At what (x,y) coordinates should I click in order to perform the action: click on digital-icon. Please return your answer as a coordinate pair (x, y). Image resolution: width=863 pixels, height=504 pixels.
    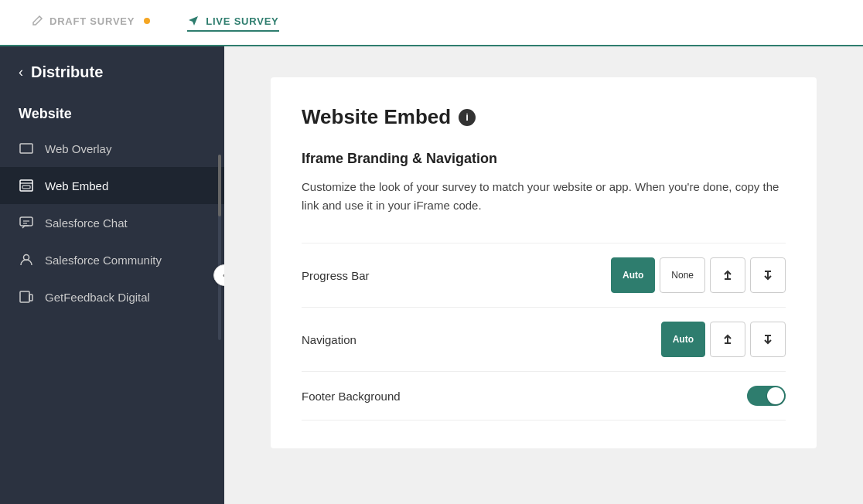
    Looking at the image, I should click on (26, 297).